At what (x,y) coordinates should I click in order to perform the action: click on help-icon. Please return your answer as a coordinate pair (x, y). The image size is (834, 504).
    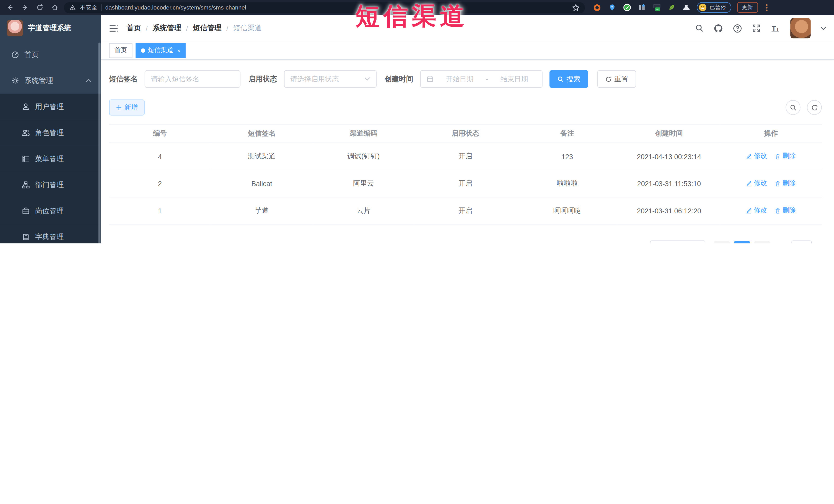
    Looking at the image, I should click on (737, 28).